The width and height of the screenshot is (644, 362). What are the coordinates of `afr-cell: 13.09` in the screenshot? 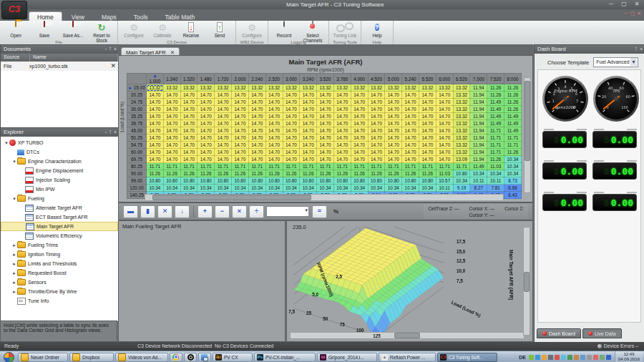 It's located at (462, 160).